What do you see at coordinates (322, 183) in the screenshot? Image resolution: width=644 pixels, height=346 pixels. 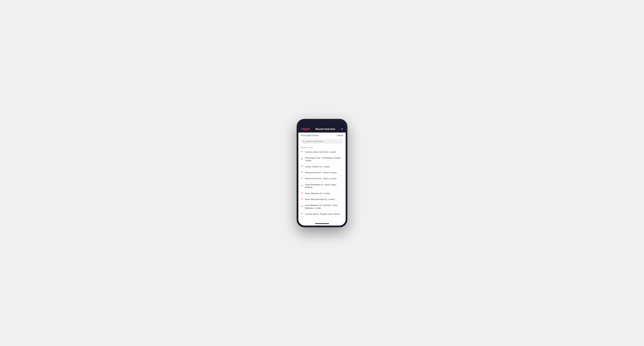 I see `nearby-section: Nearby courses 📍 Central London Golf Cen…` at bounding box center [322, 183].